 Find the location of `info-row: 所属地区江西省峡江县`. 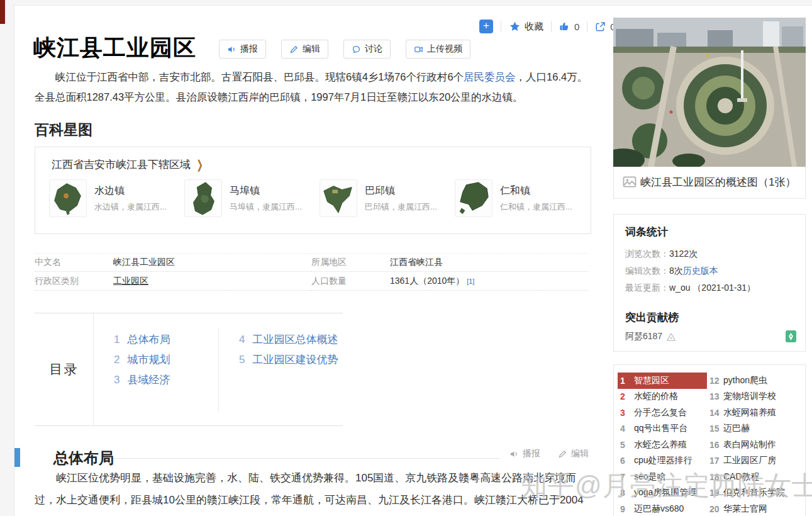

info-row: 所属地区江西省峡江县 is located at coordinates (450, 262).